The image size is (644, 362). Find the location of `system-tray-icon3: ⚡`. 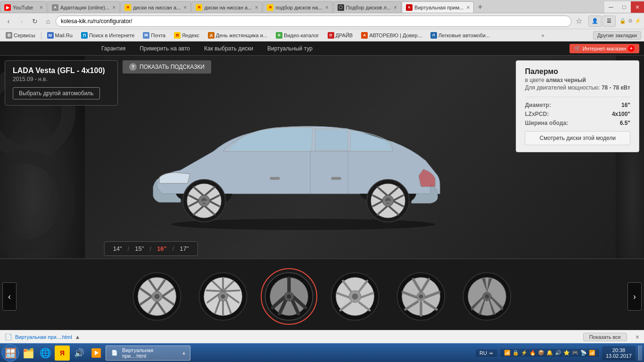

system-tray-icon3: ⚡ is located at coordinates (524, 353).